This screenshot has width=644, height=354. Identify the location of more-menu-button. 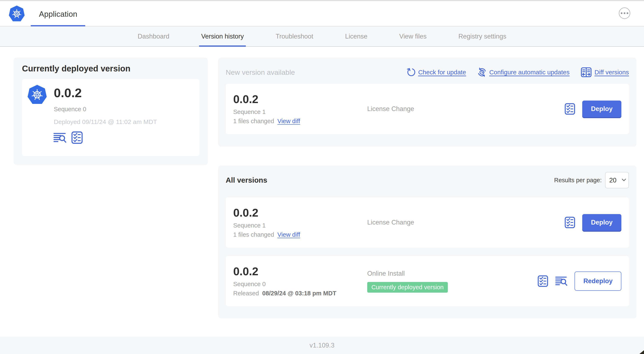
(624, 13).